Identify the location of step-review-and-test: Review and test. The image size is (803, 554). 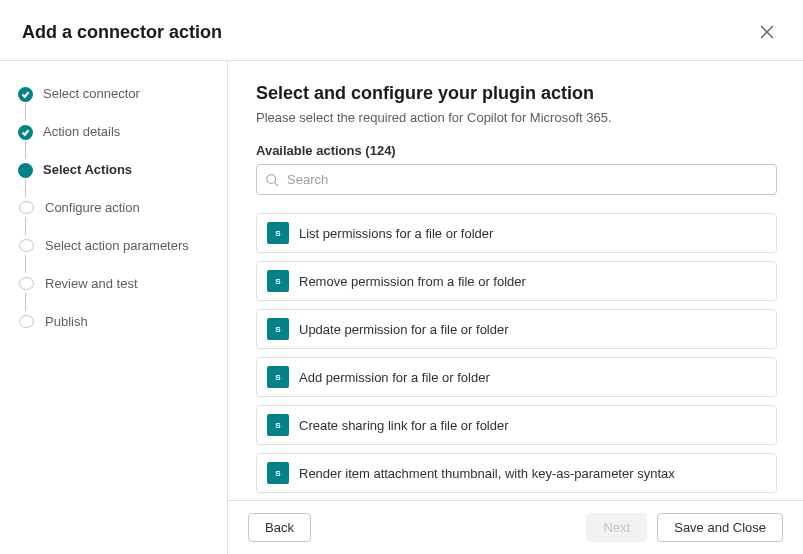
(118, 294).